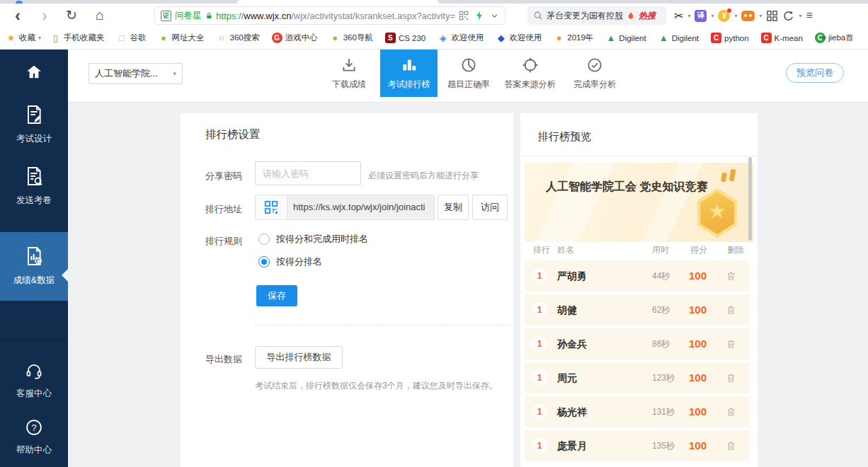 The image size is (868, 467). I want to click on lock-icon, so click(210, 16).